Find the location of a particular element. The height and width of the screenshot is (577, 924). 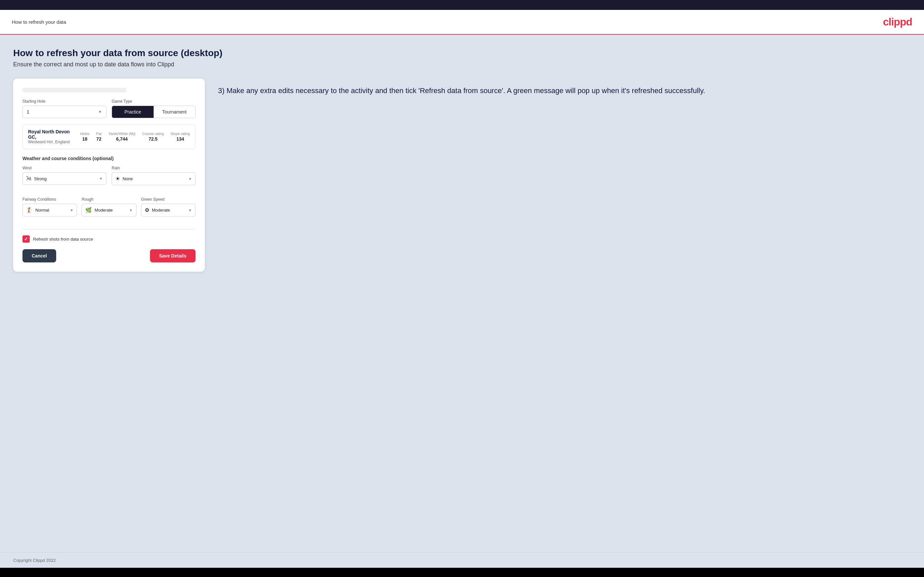

slope-rating-label: Slope rating is located at coordinates (180, 134).